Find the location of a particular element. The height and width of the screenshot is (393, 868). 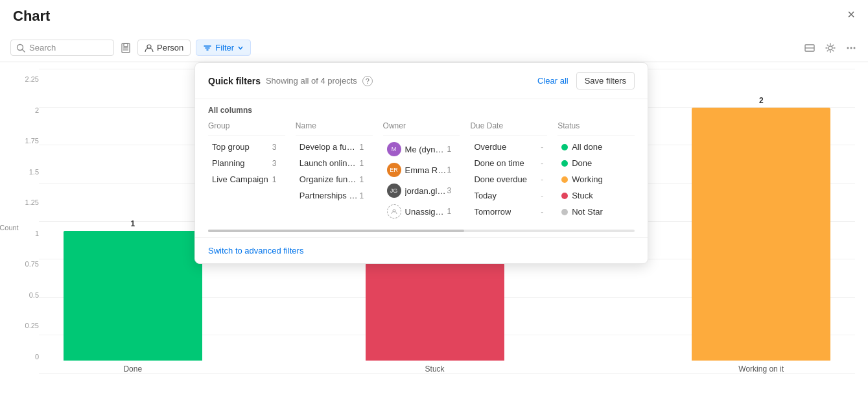

all-columns-label: All columns is located at coordinates (421, 109).